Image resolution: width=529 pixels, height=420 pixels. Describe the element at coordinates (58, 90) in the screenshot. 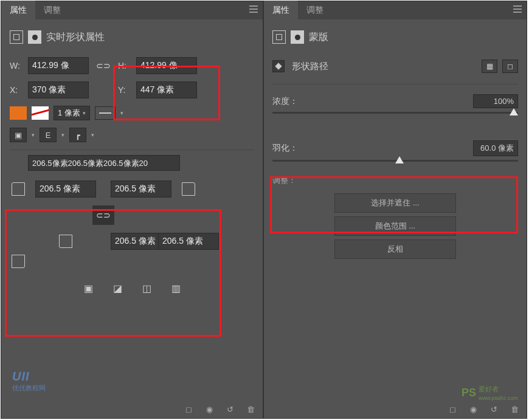

I see `x-input` at that location.